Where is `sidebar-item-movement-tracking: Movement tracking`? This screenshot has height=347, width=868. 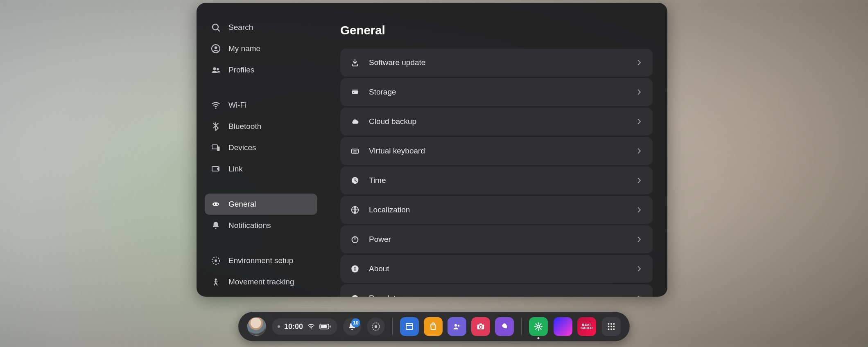 sidebar-item-movement-tracking: Movement tracking is located at coordinates (261, 282).